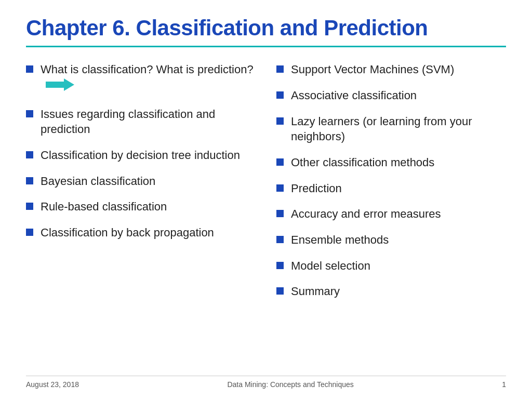  What do you see at coordinates (391, 70) in the screenshot?
I see `list-item: Support Vector Machines (SVM)` at bounding box center [391, 70].